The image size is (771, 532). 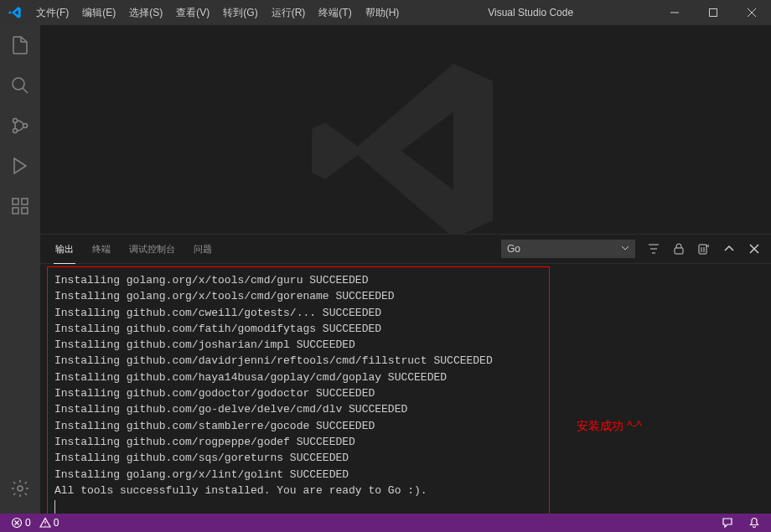 I want to click on output-line: Installing github.com/fatih/gomodifytags…, so click(x=298, y=328).